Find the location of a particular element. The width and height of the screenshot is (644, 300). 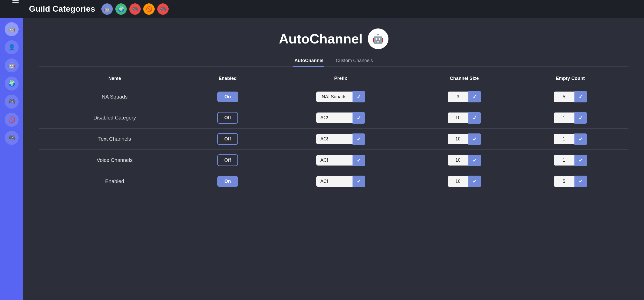

row-name: Enabled is located at coordinates (115, 182).